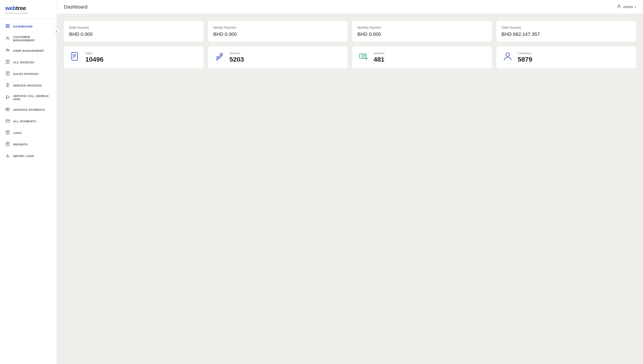  What do you see at coordinates (21, 8) in the screenshot?
I see `logo-tree: tree` at bounding box center [21, 8].